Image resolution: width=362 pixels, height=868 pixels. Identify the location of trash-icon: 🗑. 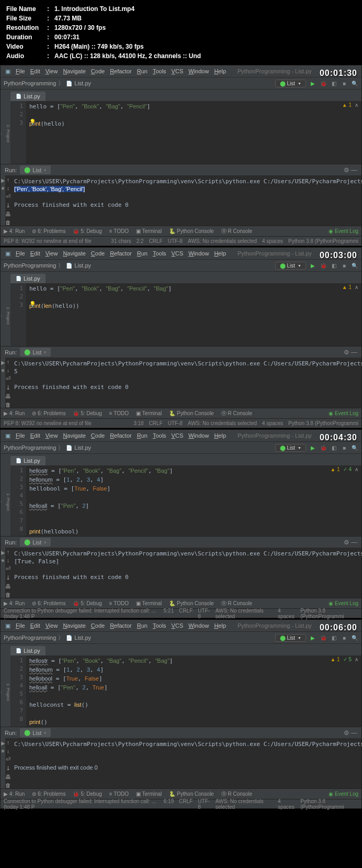
(8, 405).